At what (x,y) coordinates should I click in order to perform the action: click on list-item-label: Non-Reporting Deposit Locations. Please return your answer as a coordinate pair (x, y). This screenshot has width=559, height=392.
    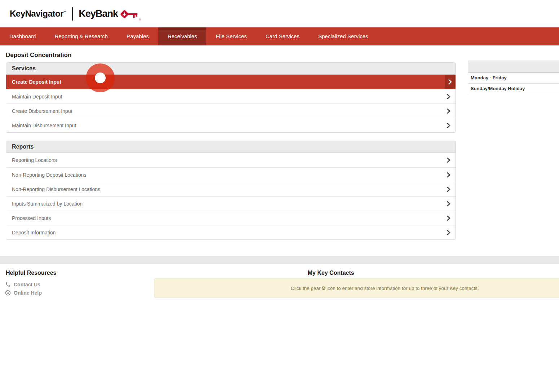
    Looking at the image, I should click on (49, 175).